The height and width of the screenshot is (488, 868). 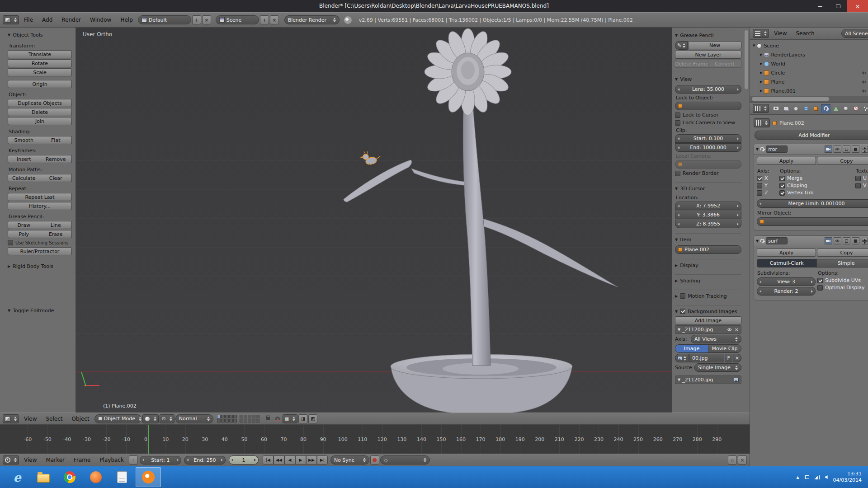 What do you see at coordinates (148, 477) in the screenshot?
I see `taskbar-blender-button` at bounding box center [148, 477].